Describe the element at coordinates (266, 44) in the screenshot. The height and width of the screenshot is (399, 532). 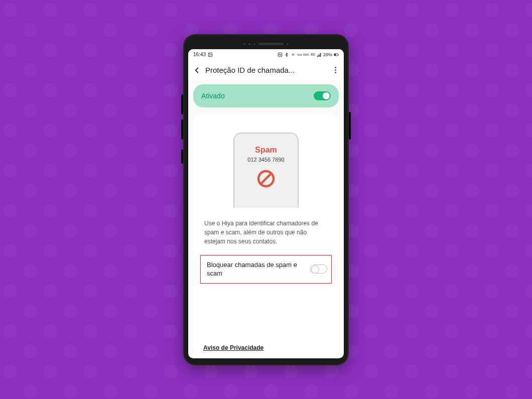
I see `phone-top-sensors` at that location.